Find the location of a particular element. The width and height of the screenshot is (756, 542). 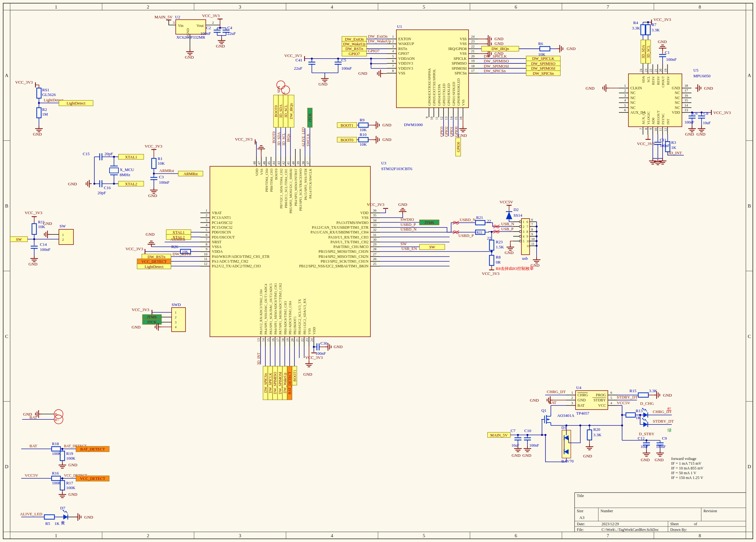

text-label: IRQ/GPIO8 is located at coordinates (457, 49).